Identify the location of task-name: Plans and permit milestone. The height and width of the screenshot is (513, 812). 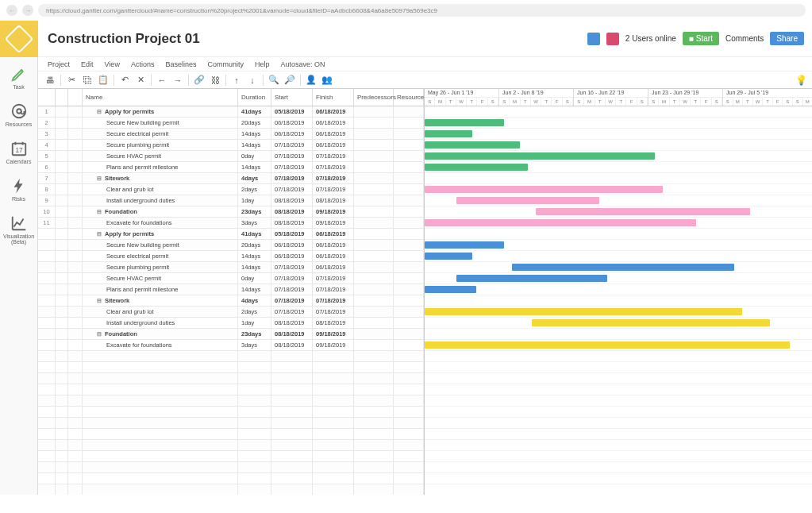
(160, 289).